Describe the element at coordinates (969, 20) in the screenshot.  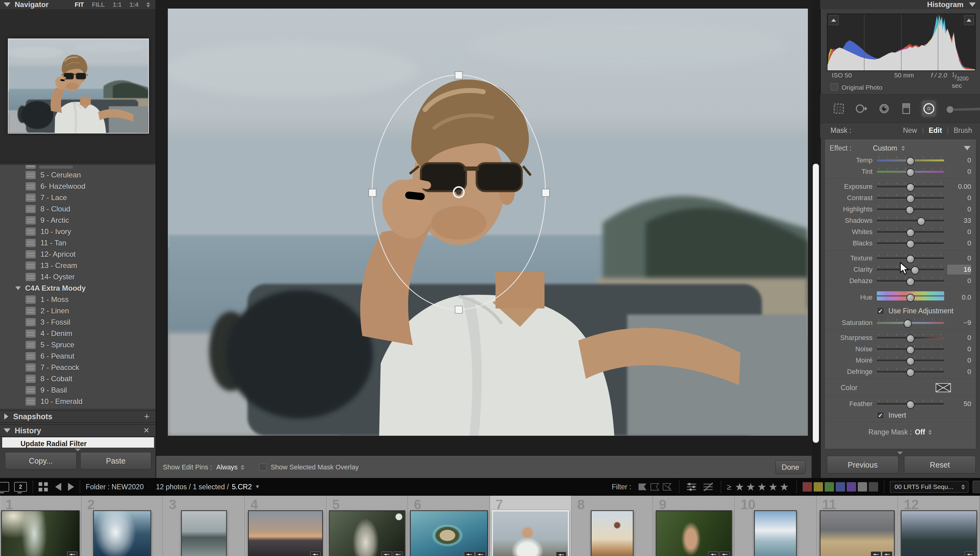
I see `highlight-clipping-button` at that location.